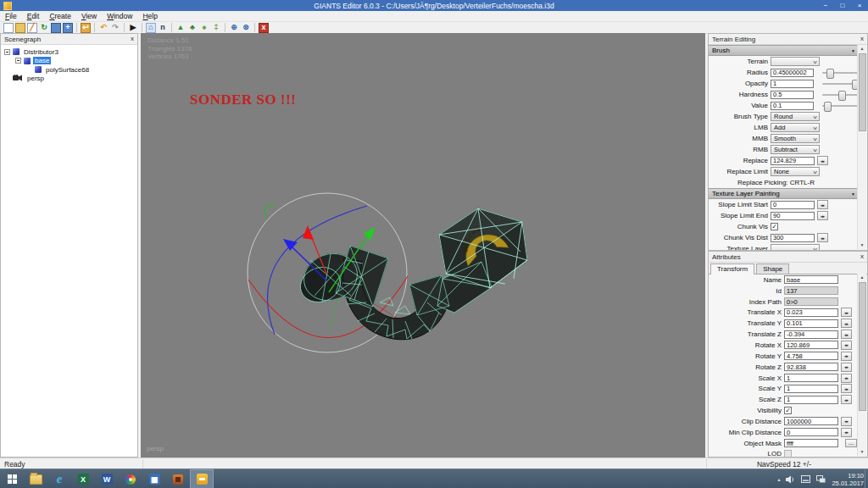  Describe the element at coordinates (793, 205) in the screenshot. I see `value-input: 0` at that location.